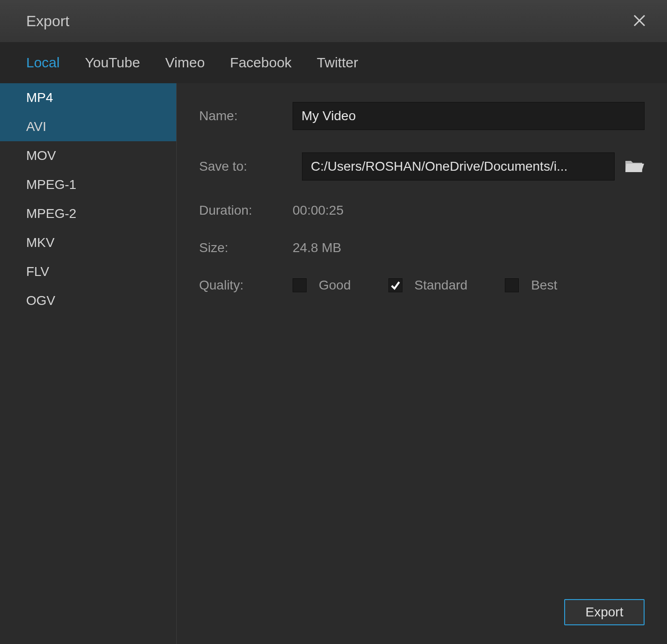 This screenshot has width=667, height=644. I want to click on quality-standard: Standard, so click(428, 285).